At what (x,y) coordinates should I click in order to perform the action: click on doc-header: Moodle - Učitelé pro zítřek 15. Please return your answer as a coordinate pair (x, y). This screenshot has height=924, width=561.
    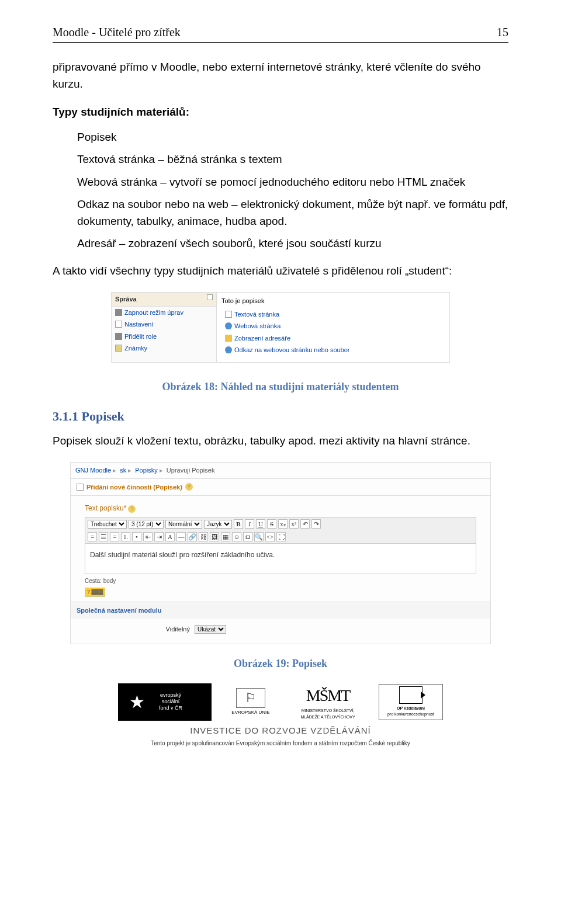
    Looking at the image, I should click on (280, 33).